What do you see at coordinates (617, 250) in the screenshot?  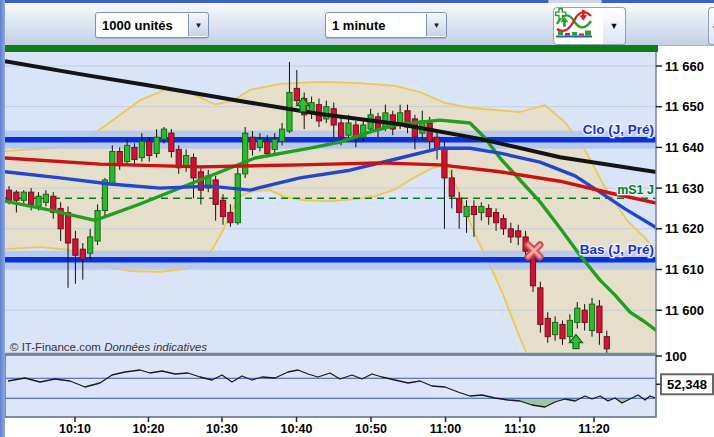 I see `bas-level-label: Bas (J, Pré)` at bounding box center [617, 250].